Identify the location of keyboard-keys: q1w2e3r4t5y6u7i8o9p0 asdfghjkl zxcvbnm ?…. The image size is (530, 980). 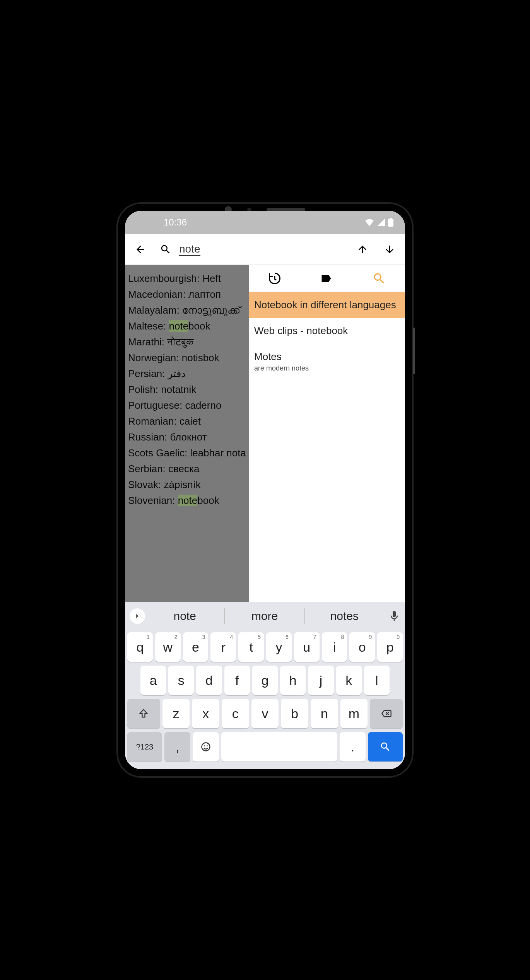
(265, 700).